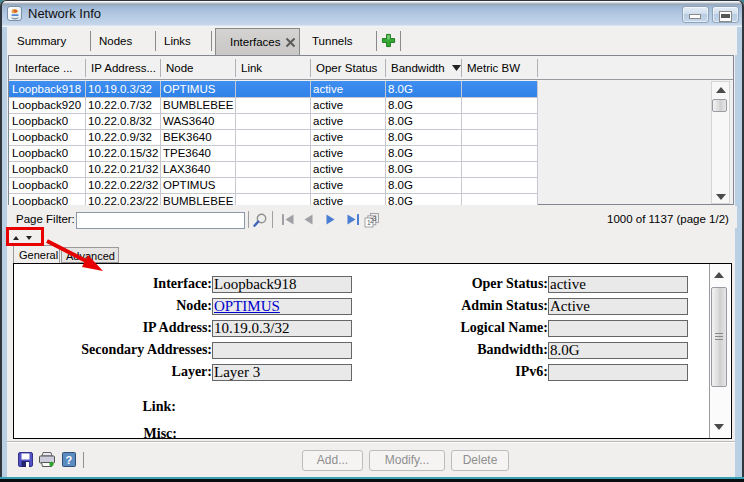  Describe the element at coordinates (375, 218) in the screenshot. I see `svg-text: 3` at that location.